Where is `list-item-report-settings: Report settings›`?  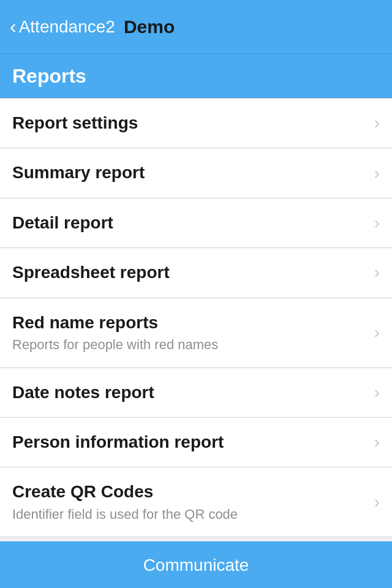
list-item-report-settings: Report settings› is located at coordinates (196, 124).